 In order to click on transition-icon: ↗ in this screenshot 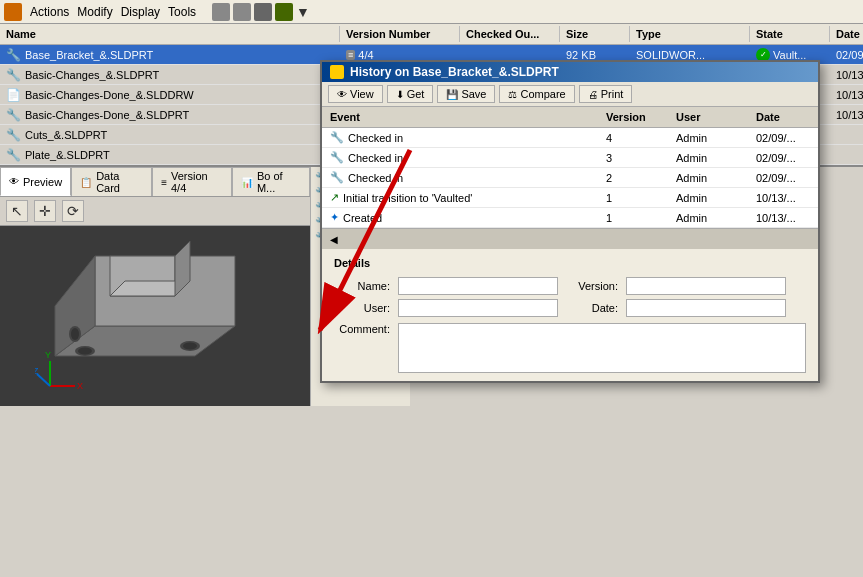, I will do `click(334, 198)`.